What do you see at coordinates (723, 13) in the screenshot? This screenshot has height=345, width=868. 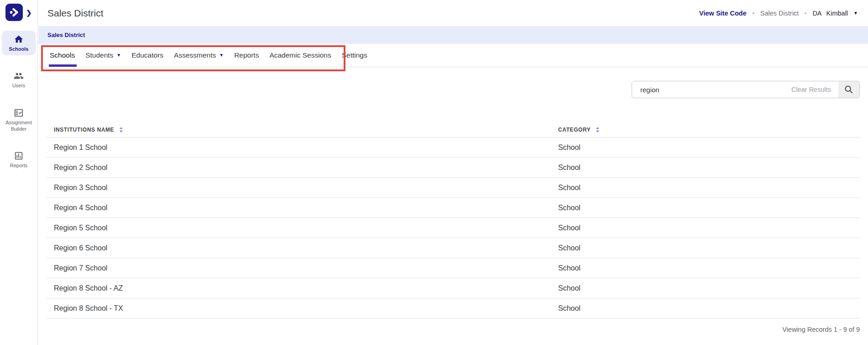 I see `view-site-code-link: View Site Code` at bounding box center [723, 13].